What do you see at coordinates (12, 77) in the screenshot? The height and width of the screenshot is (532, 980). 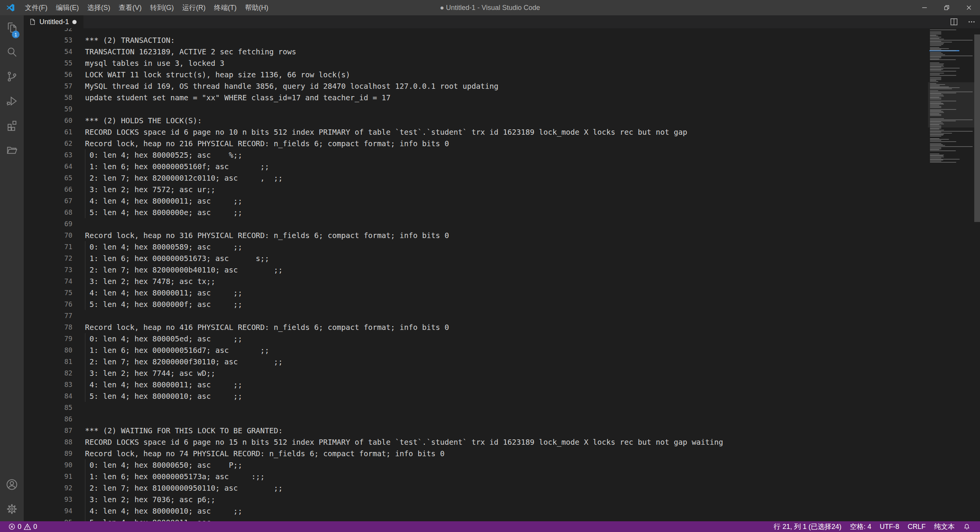 I see `source-control-icon` at bounding box center [12, 77].